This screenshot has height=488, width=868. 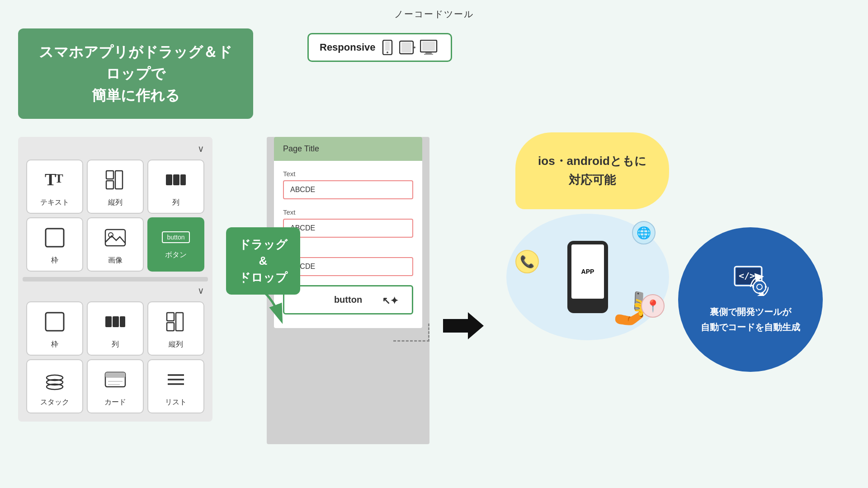 I want to click on responsive-label: Responsive, so click(x=348, y=47).